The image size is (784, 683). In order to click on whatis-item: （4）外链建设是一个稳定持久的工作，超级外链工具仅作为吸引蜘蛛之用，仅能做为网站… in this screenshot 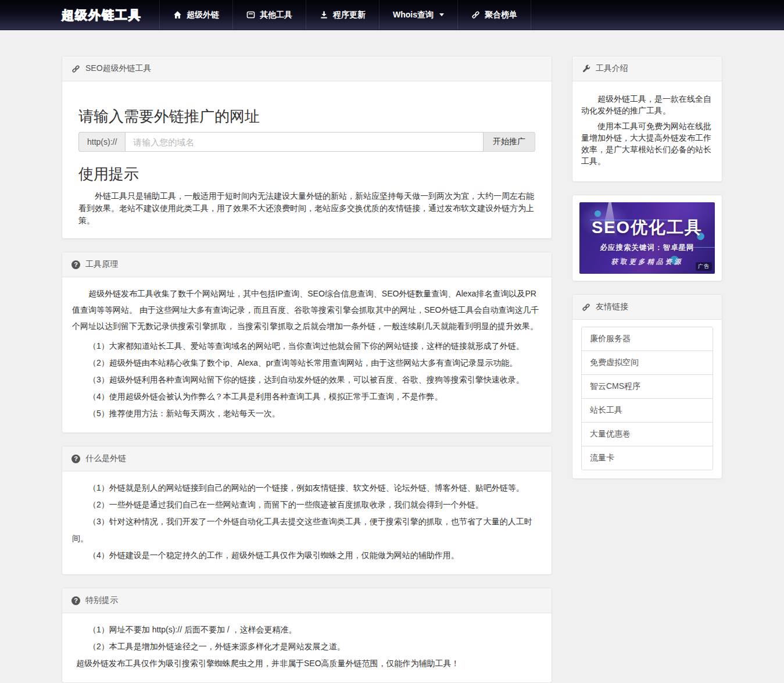, I will do `click(307, 556)`.